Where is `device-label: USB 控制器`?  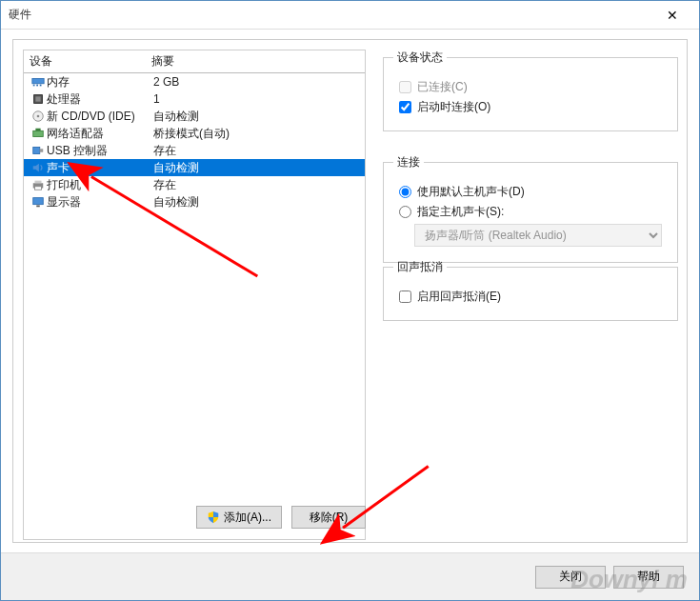
device-label: USB 控制器 is located at coordinates (99, 150).